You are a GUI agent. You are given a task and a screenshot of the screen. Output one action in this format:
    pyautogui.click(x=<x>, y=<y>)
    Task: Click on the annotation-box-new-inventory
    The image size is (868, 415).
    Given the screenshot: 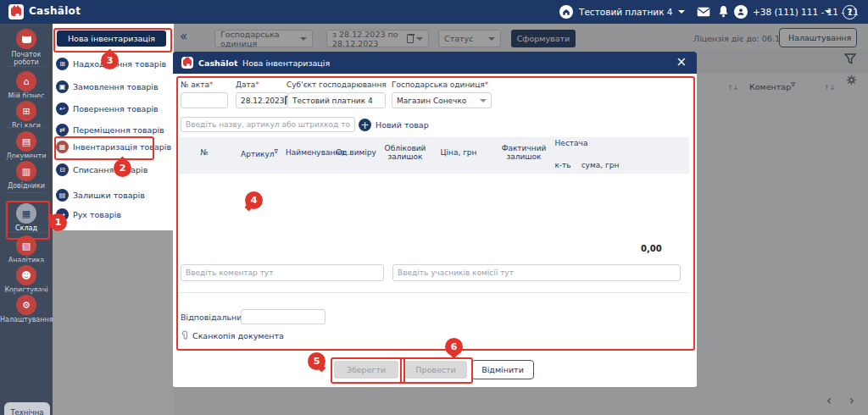 What is the action you would take?
    pyautogui.click(x=113, y=41)
    